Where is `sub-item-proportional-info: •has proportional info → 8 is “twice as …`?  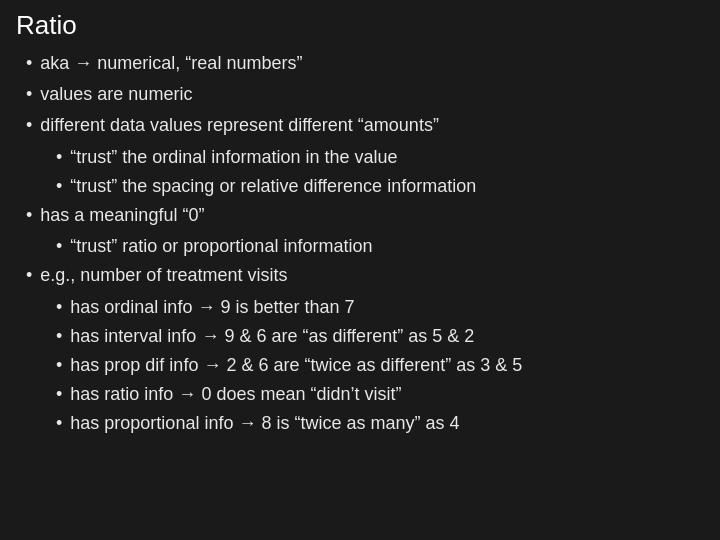
sub-item-proportional-info: •has proportional info → 8 is “twice as … is located at coordinates (380, 424).